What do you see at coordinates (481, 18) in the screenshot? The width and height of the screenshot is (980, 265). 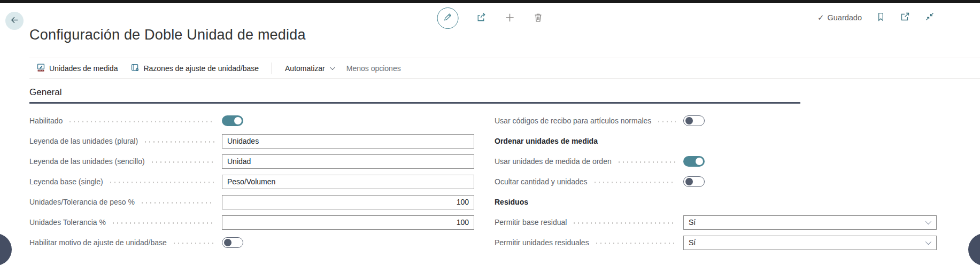 I see `share-icon` at bounding box center [481, 18].